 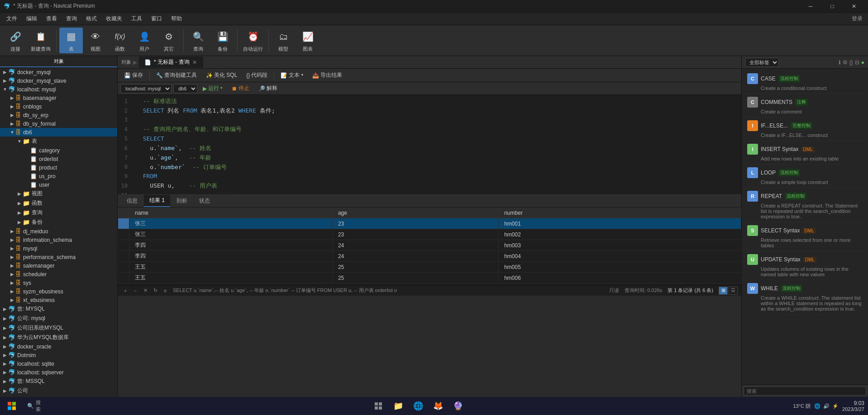 I want to click on explain-button: 🔎 解释, so click(x=268, y=89).